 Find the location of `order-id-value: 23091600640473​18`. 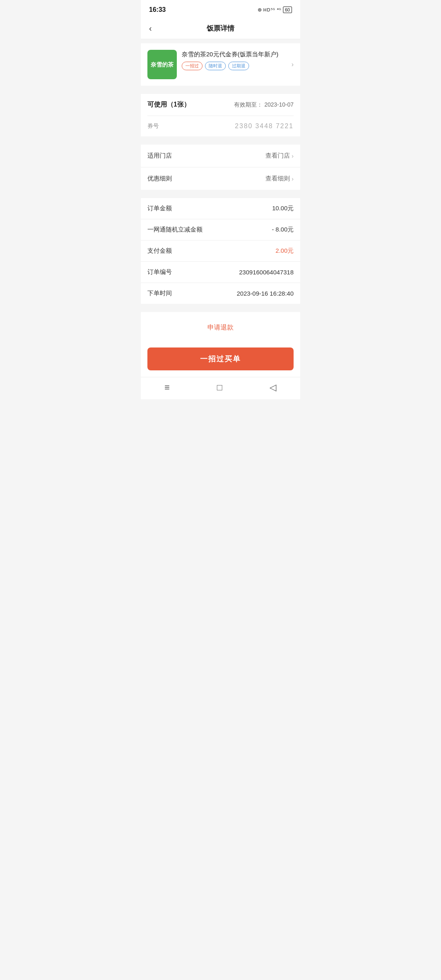

order-id-value: 23091600640473​18 is located at coordinates (266, 272).